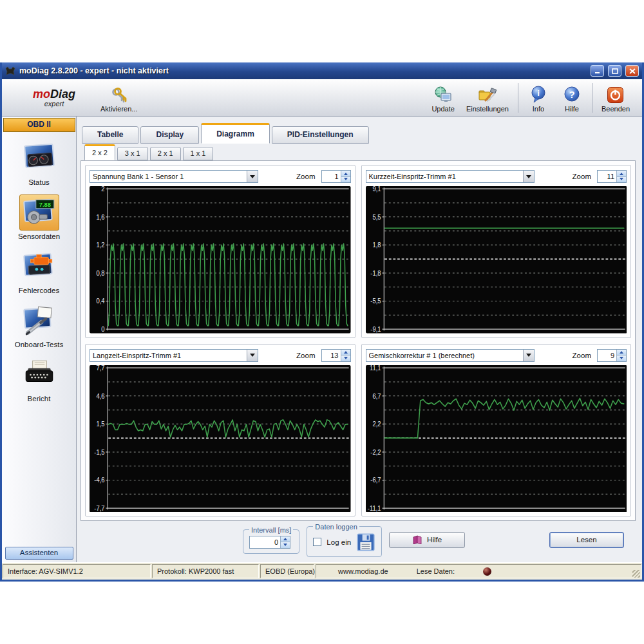 Image resolution: width=644 pixels, height=644 pixels. I want to click on info-glyph: i, so click(538, 93).